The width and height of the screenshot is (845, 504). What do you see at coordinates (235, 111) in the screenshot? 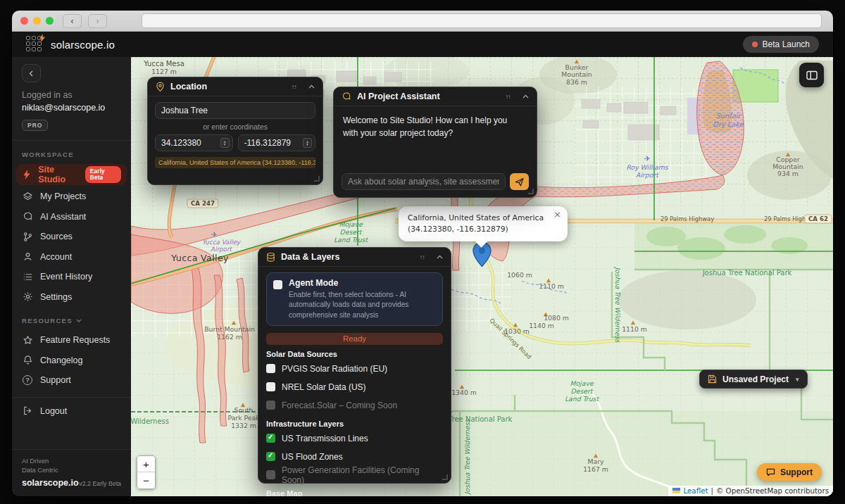
I see `location-search-input` at bounding box center [235, 111].